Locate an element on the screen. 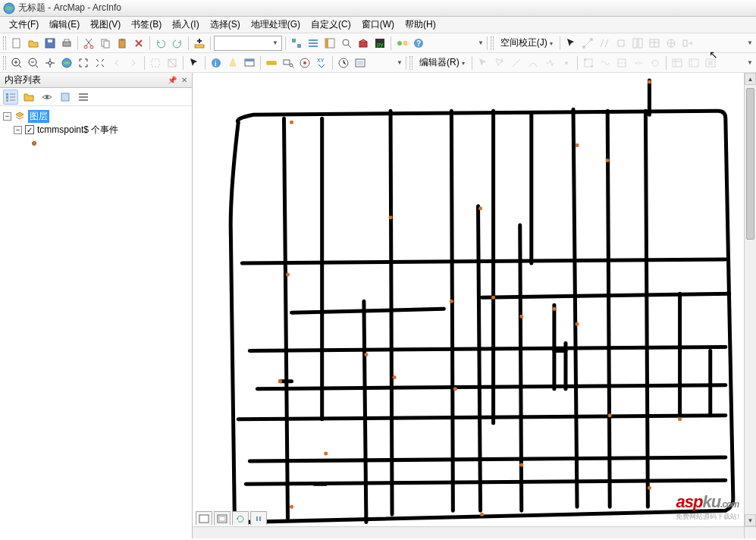  pin-icon: 📌 is located at coordinates (172, 80).